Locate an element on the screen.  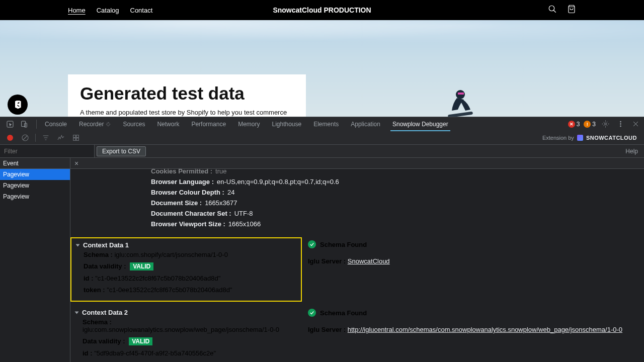
site-nav: Home Catalog Contact is located at coordinates (110, 10).